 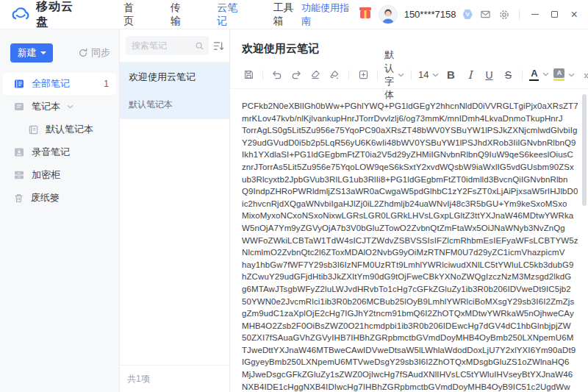 I want to click on underline-button: U, so click(x=489, y=75).